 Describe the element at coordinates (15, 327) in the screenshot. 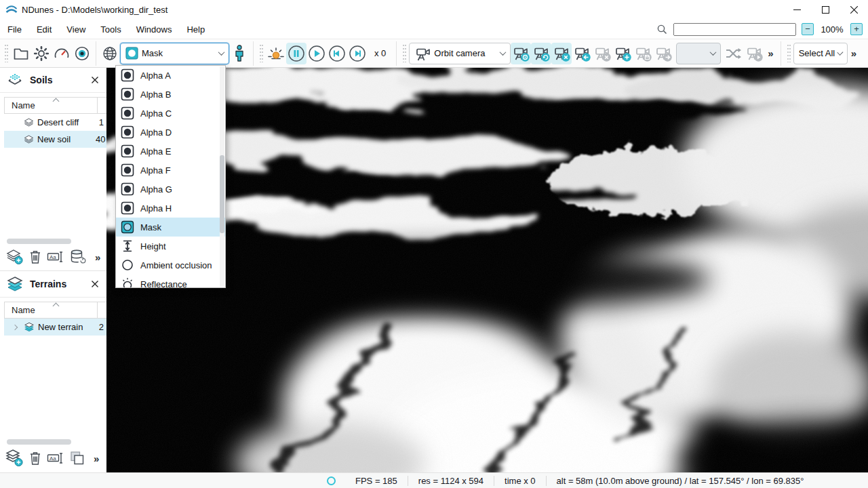

I see `expand-chevron-icon` at that location.